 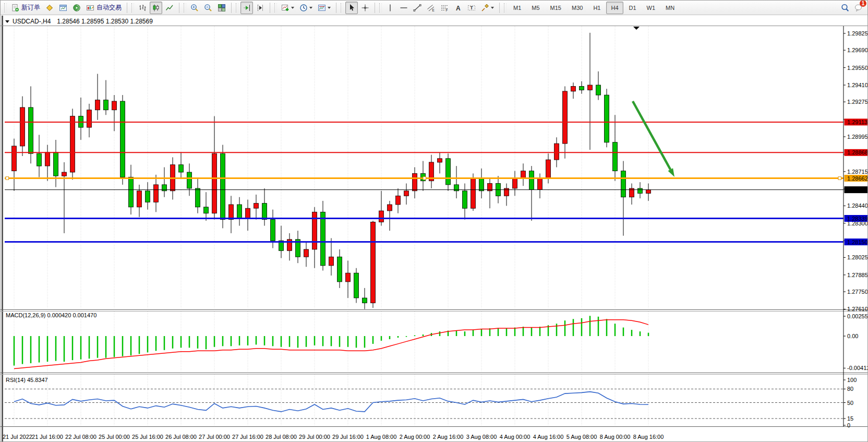 What do you see at coordinates (458, 8) in the screenshot?
I see `svg-text: A` at bounding box center [458, 8].